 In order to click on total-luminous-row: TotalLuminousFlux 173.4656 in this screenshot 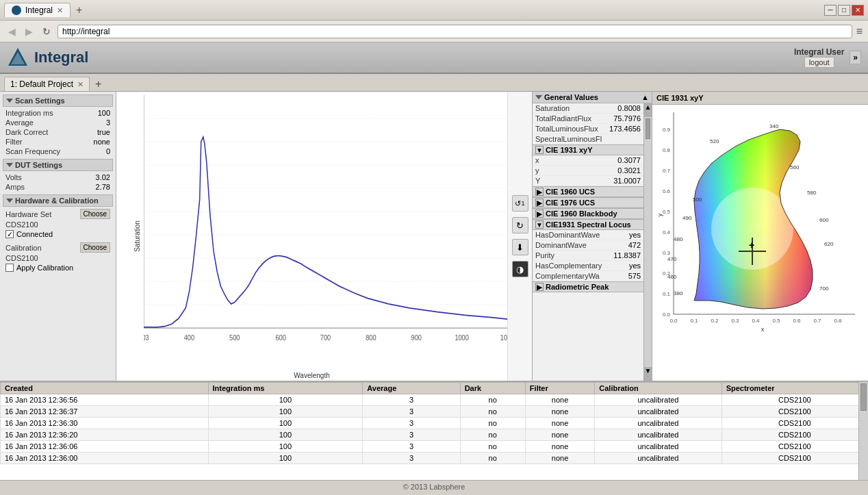, I will do `click(588, 129)`.